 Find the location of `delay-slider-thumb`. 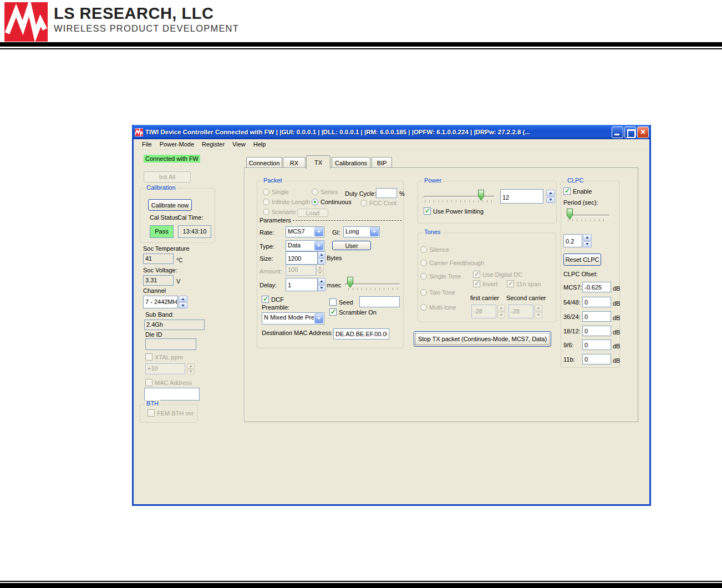

delay-slider-thumb is located at coordinates (350, 282).